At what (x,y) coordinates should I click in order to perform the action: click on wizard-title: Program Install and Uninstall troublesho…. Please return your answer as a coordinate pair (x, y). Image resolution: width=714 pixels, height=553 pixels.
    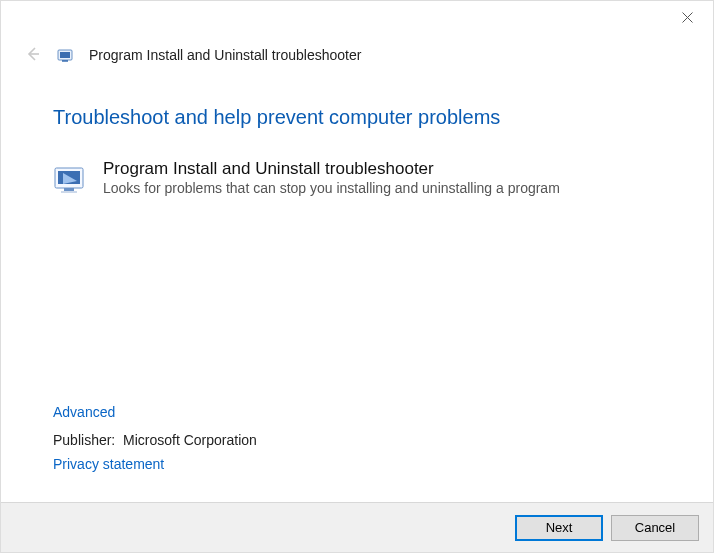
    Looking at the image, I should click on (225, 55).